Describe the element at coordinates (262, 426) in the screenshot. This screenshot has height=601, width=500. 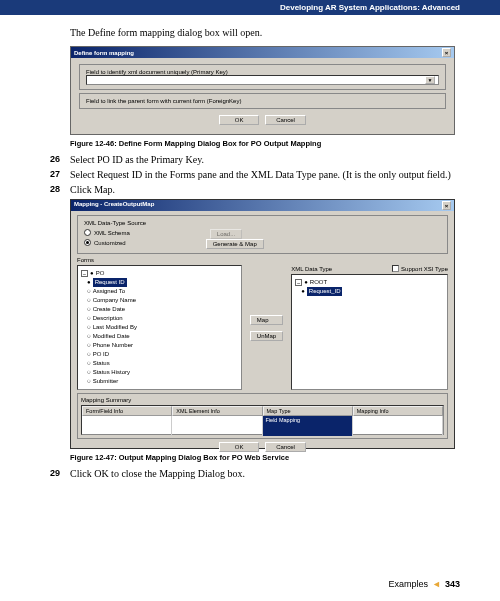
I see `summary-data-row: Field Mapping` at that location.